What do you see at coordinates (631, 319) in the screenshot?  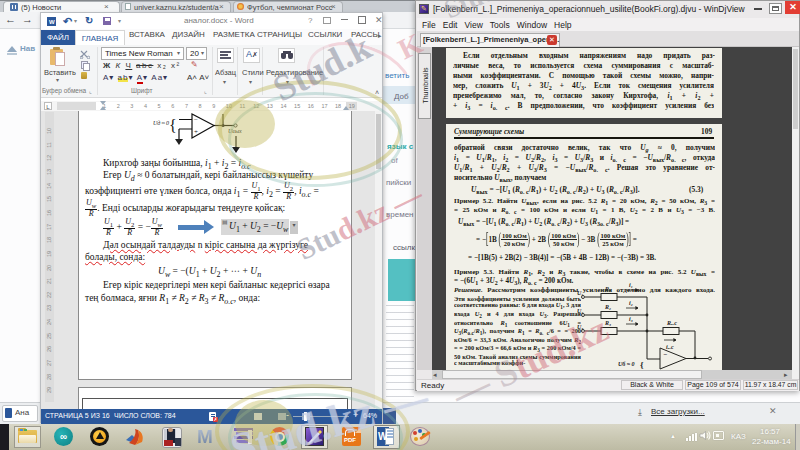 I see `svg-text: i₃` at bounding box center [631, 319].